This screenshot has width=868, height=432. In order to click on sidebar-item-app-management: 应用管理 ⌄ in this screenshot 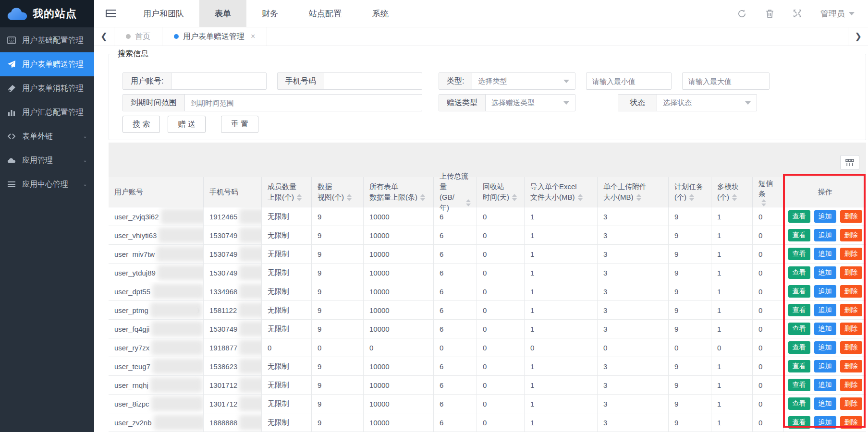, I will do `click(47, 160)`.